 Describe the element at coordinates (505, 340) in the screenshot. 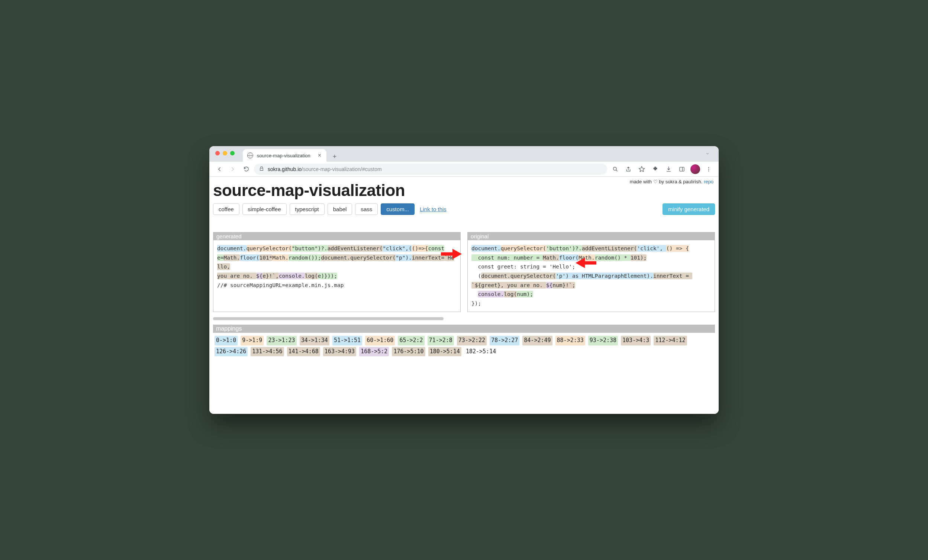

I see `mapping-entry: 78->2:27` at that location.